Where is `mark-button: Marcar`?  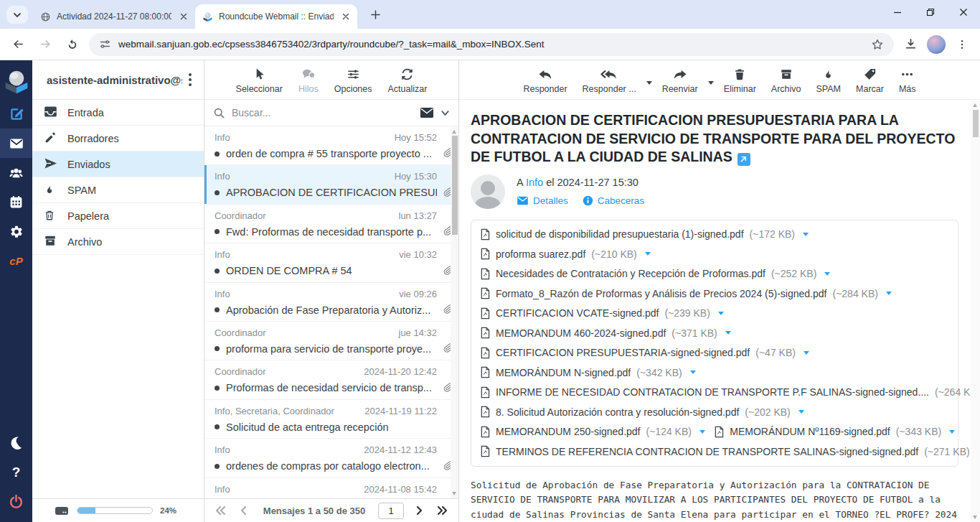 mark-button: Marcar is located at coordinates (870, 83).